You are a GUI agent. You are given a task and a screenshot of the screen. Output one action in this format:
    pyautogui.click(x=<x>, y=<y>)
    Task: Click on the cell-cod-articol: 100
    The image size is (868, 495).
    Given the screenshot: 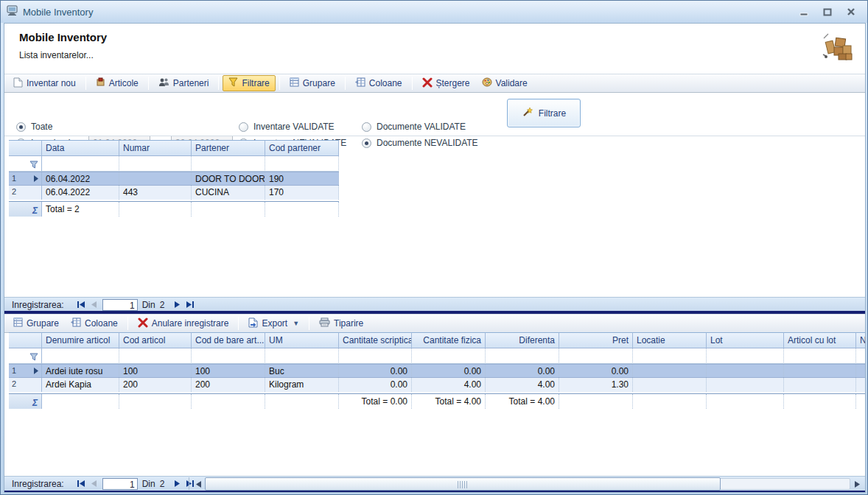 What is the action you would take?
    pyautogui.click(x=155, y=371)
    